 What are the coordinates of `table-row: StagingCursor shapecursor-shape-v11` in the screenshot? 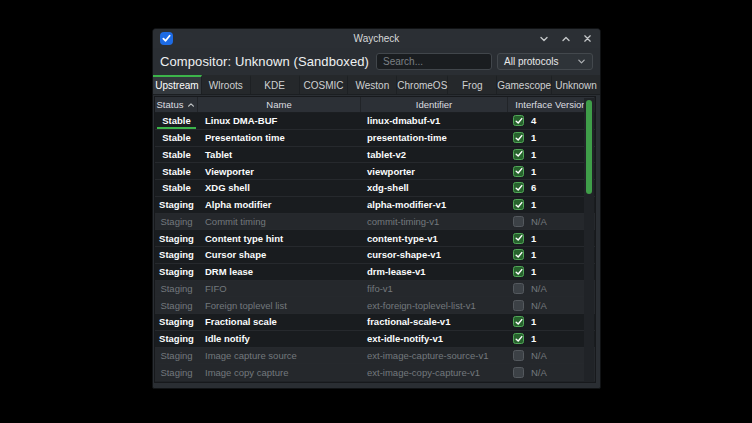 It's located at (375, 256).